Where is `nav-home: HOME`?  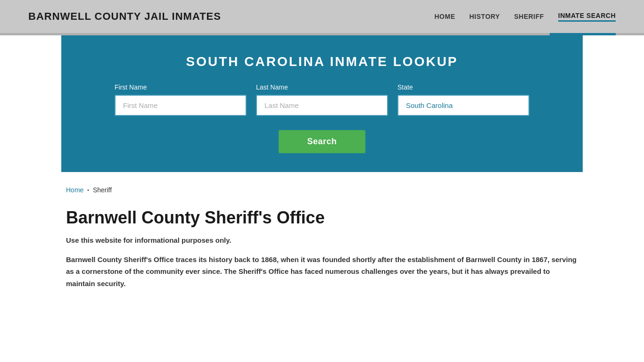 nav-home: HOME is located at coordinates (445, 16).